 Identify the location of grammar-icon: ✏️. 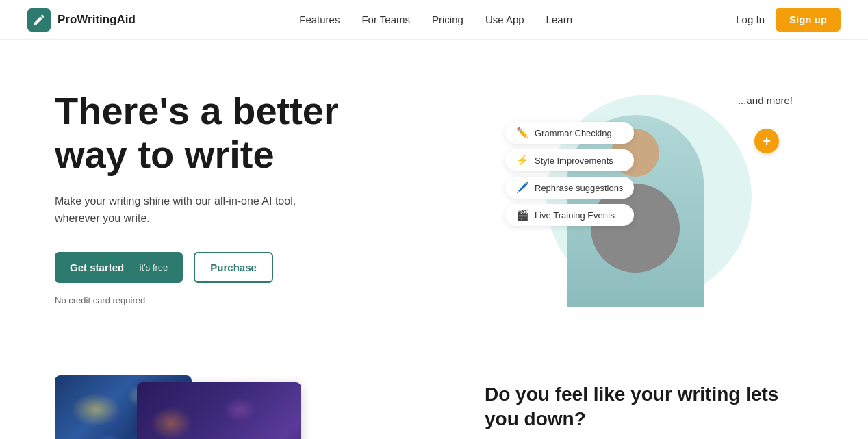
(523, 133).